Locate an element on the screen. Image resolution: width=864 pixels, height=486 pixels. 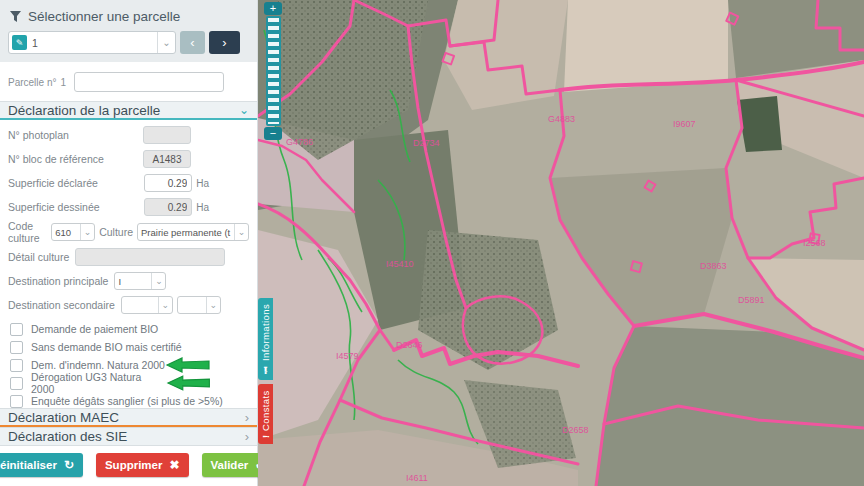
parcel-select: ✎ 1 ⌄ is located at coordinates (92, 42).